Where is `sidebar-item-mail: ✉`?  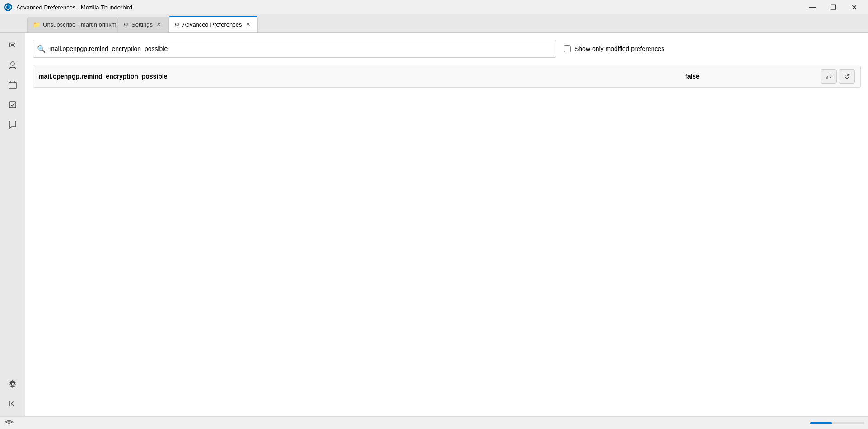
sidebar-item-mail: ✉ is located at coordinates (13, 45).